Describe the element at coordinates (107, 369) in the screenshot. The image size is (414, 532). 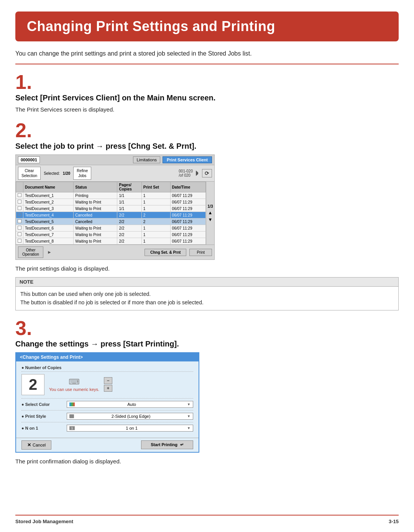
I see `copies-section-header: ● Number of Copies` at that location.